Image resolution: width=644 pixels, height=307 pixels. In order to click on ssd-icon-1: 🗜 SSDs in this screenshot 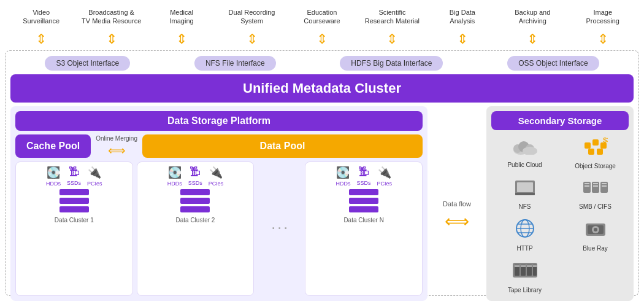, I will do `click(74, 176)`.